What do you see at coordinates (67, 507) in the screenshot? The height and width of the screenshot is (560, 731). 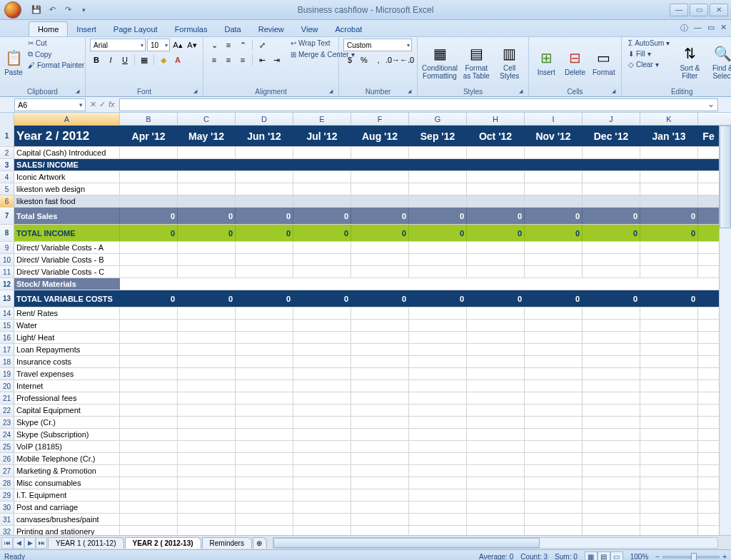 I see `cell: Post and carriage` at bounding box center [67, 507].